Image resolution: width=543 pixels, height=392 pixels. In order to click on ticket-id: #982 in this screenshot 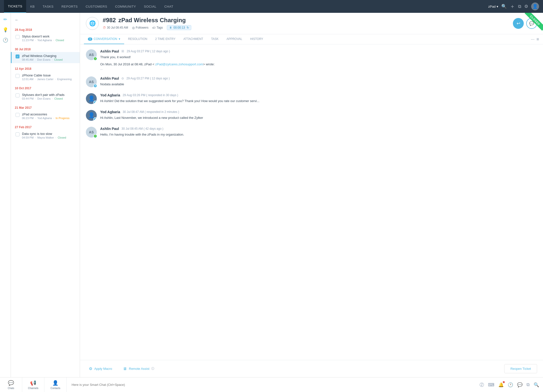, I will do `click(109, 20)`.